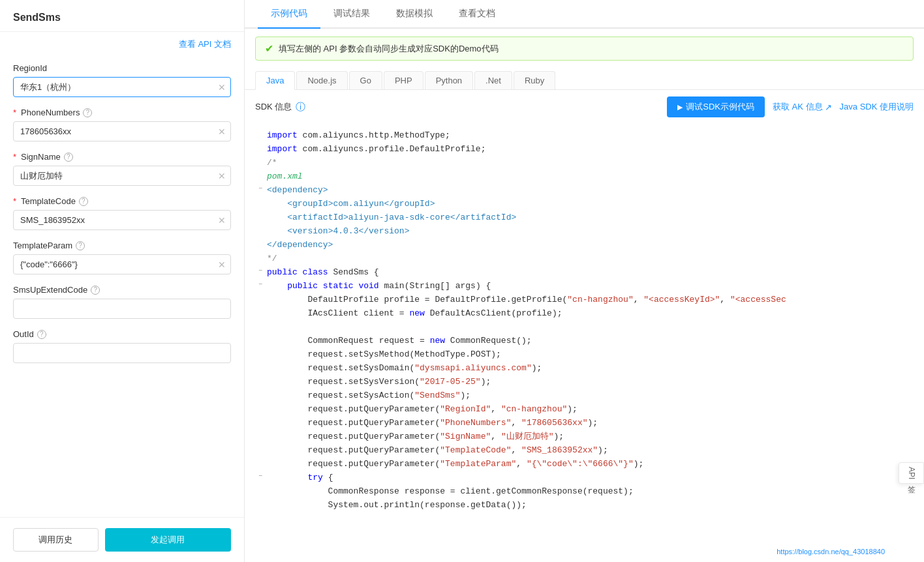 The image size is (924, 562). What do you see at coordinates (585, 150) in the screenshot?
I see `code-line: import com.aliyuncs.profile.DefaultProfi…` at bounding box center [585, 150].